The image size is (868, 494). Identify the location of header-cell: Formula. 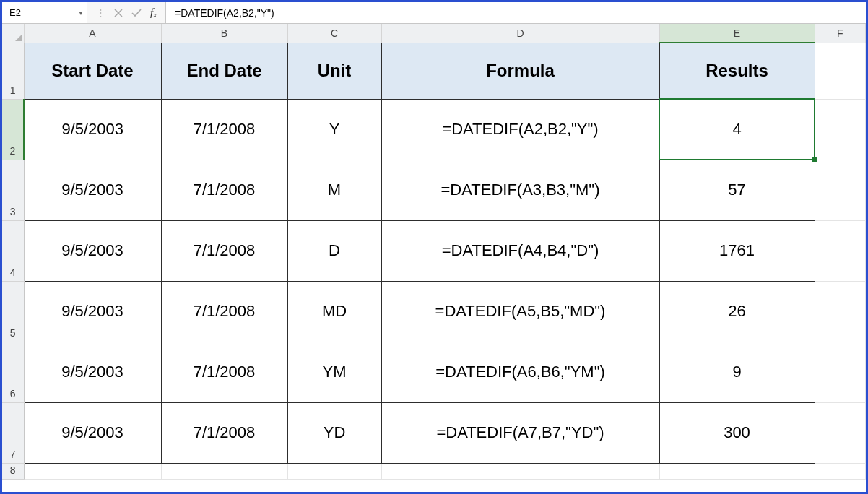
(520, 71).